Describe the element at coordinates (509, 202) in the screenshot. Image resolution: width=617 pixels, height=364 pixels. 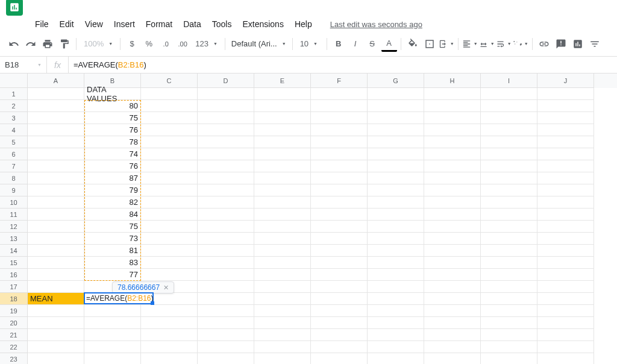
I see `cell-I10` at that location.